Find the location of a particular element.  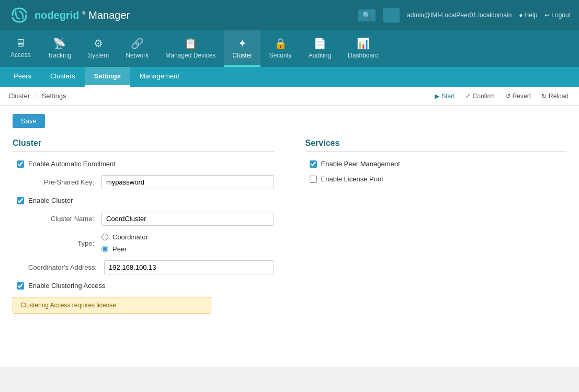

logo-icon is located at coordinates (19, 15).